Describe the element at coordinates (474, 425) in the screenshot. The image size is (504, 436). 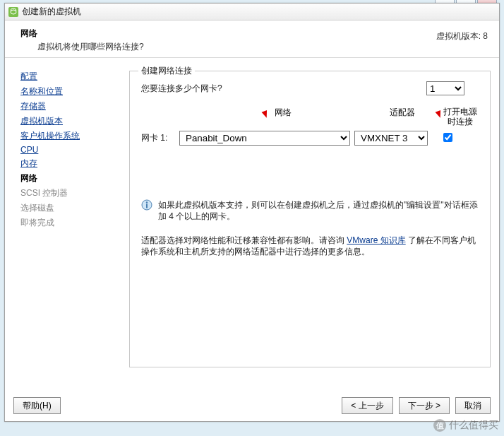
I see `watermark-text: 什么值得买` at that location.